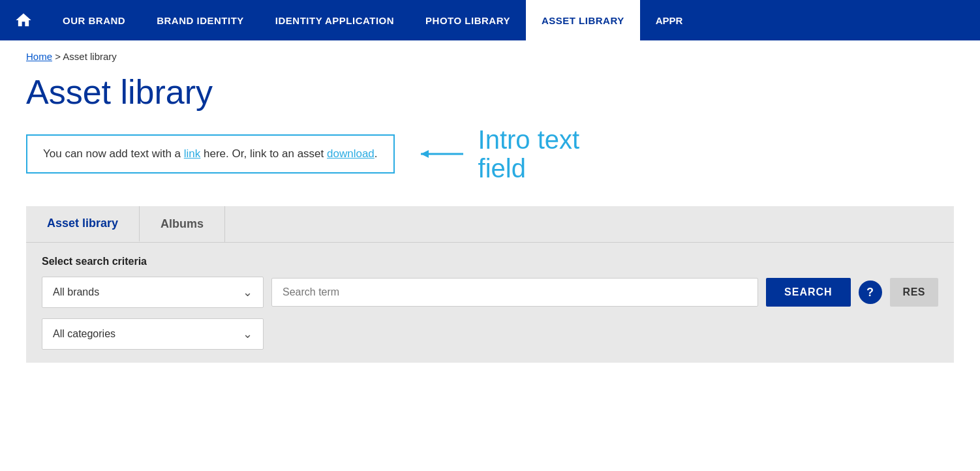  What do you see at coordinates (248, 292) in the screenshot?
I see `brands-dropdown-arrow-icon: ⌄` at bounding box center [248, 292].